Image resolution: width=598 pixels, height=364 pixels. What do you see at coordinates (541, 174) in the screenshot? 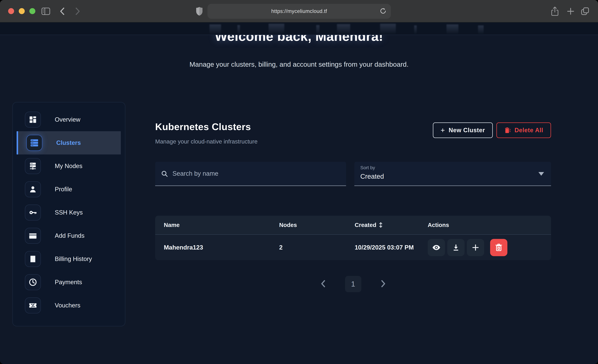
I see `chevron-down-icon` at bounding box center [541, 174].